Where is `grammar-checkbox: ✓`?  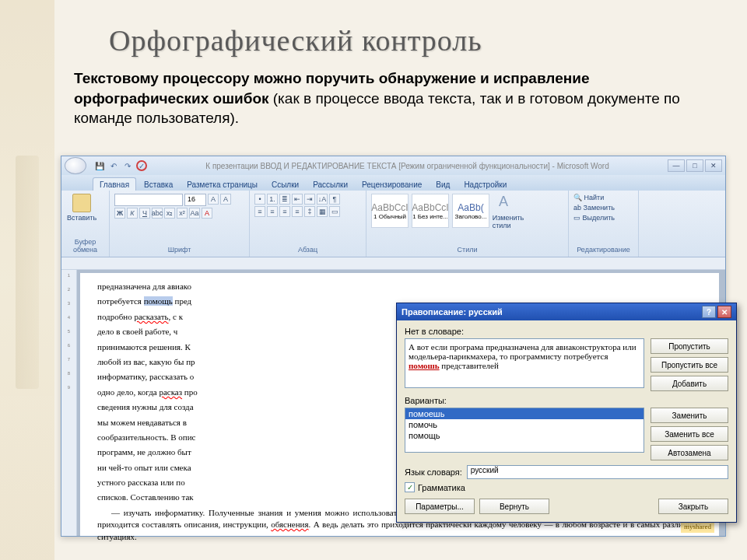
grammar-checkbox: ✓ is located at coordinates (409, 487).